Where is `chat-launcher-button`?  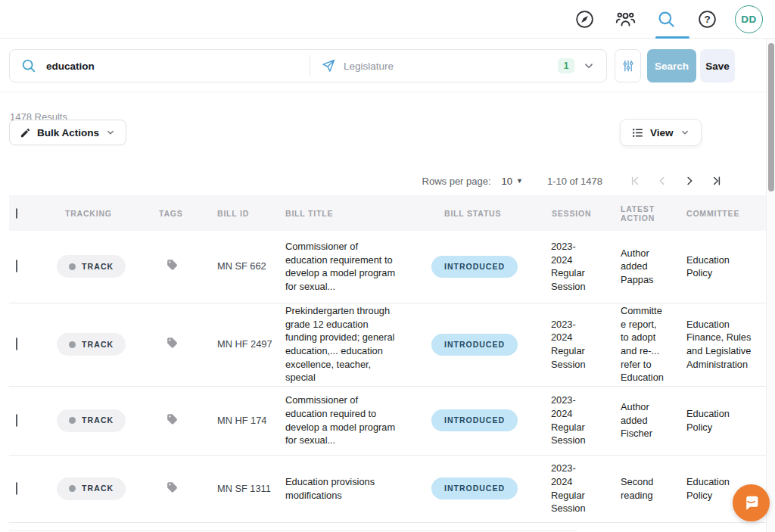 chat-launcher-button is located at coordinates (751, 502).